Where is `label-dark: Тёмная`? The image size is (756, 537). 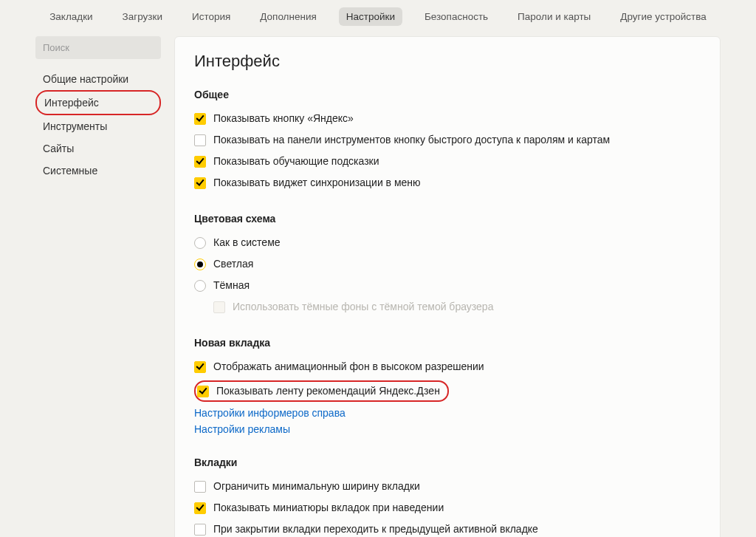 label-dark: Тёмная is located at coordinates (232, 285).